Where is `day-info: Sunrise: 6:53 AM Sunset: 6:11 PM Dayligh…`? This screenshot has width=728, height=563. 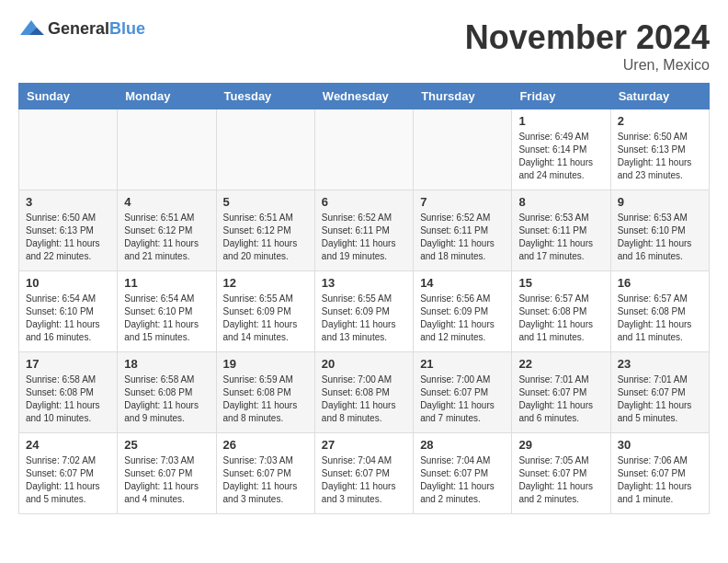
day-info: Sunrise: 6:53 AM Sunset: 6:11 PM Dayligh… is located at coordinates (561, 237).